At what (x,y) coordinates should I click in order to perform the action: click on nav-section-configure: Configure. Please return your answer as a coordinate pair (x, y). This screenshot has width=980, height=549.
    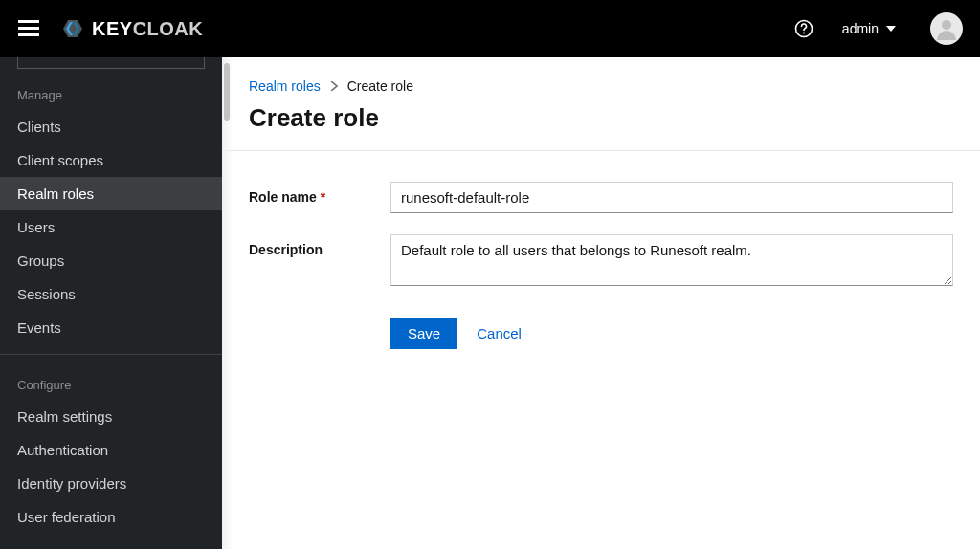
    Looking at the image, I should click on (111, 383).